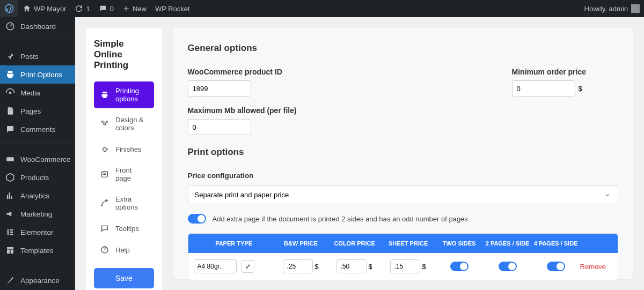  What do you see at coordinates (10, 56) in the screenshot?
I see `pin-icon` at bounding box center [10, 56].